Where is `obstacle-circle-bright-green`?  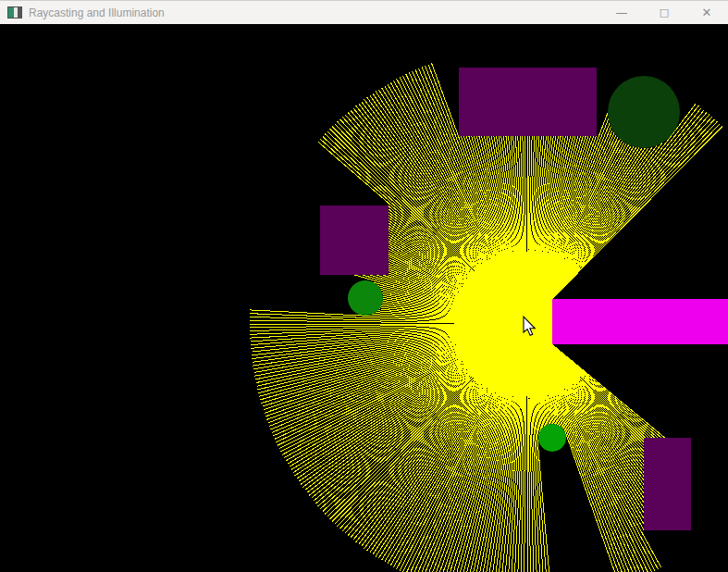 obstacle-circle-bright-green is located at coordinates (552, 438).